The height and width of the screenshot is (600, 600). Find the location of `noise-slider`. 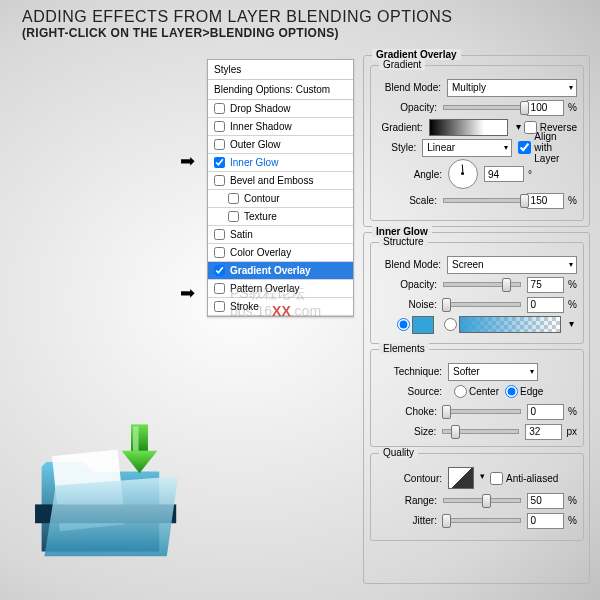

noise-slider is located at coordinates (482, 304).